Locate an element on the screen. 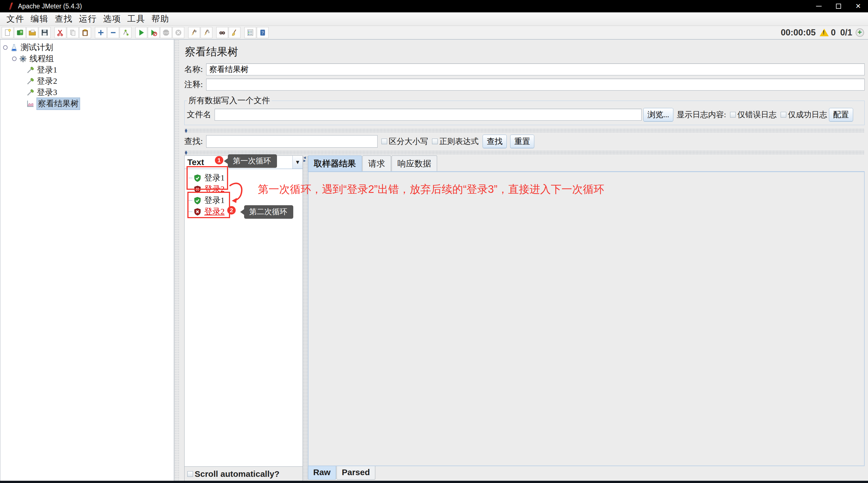  thread-count: 0/1 is located at coordinates (846, 33).